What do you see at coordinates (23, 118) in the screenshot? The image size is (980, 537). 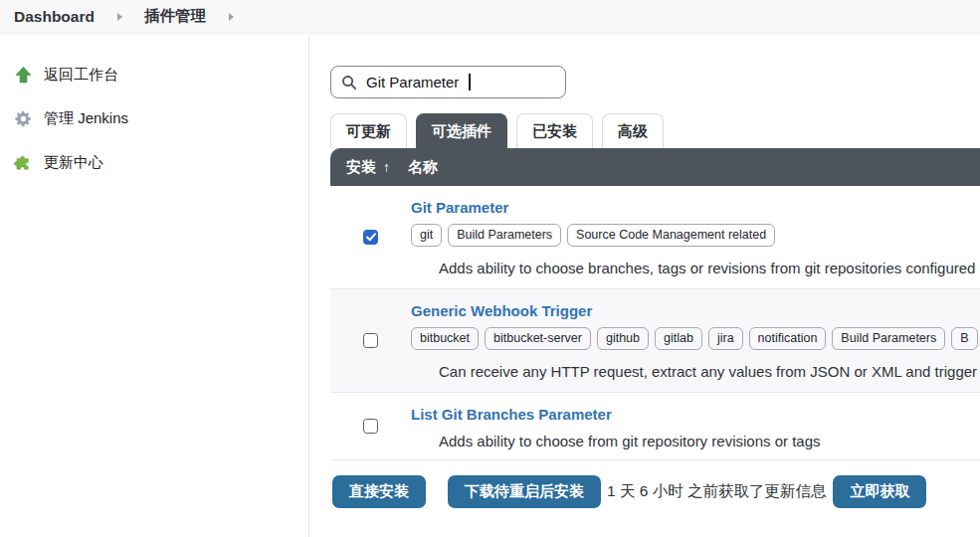 I see `gear-icon` at bounding box center [23, 118].